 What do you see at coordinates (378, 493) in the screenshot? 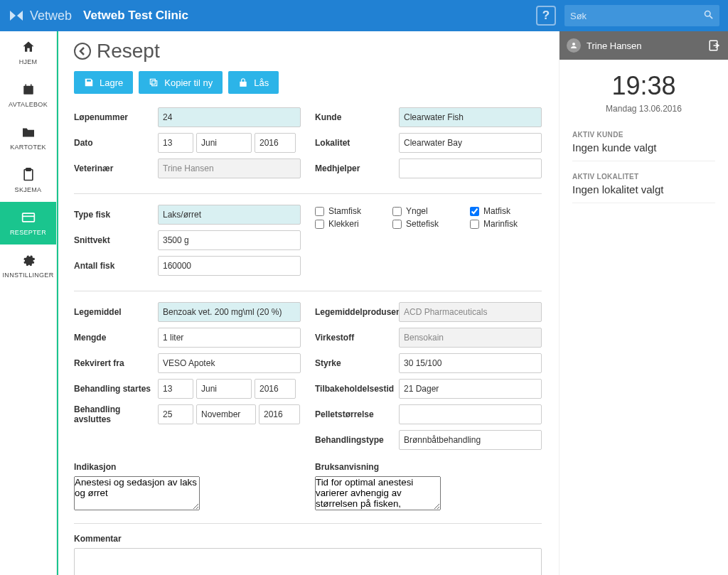
I see `bruksanvisning-textarea: Tid for optimal anestesi varierer avheng…` at bounding box center [378, 493].